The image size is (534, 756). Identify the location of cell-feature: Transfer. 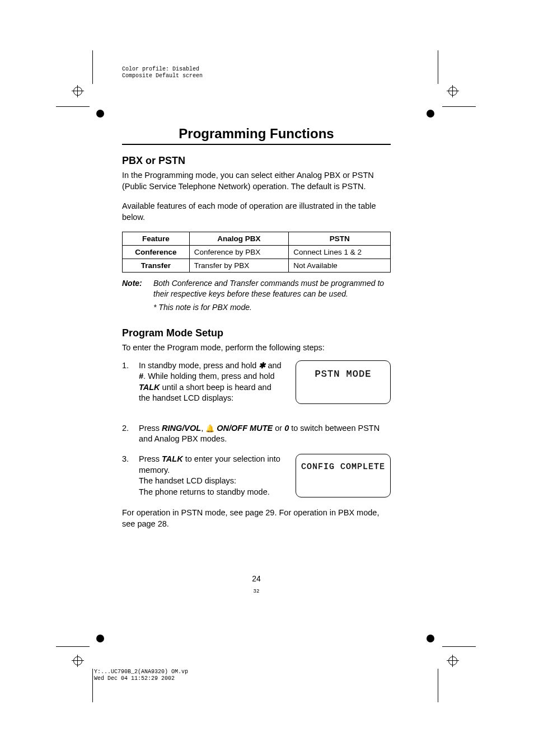
(156, 266).